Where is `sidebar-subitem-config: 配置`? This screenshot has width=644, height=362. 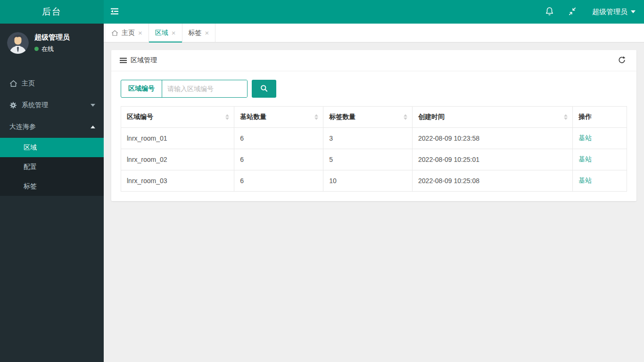 sidebar-subitem-config: 配置 is located at coordinates (52, 167).